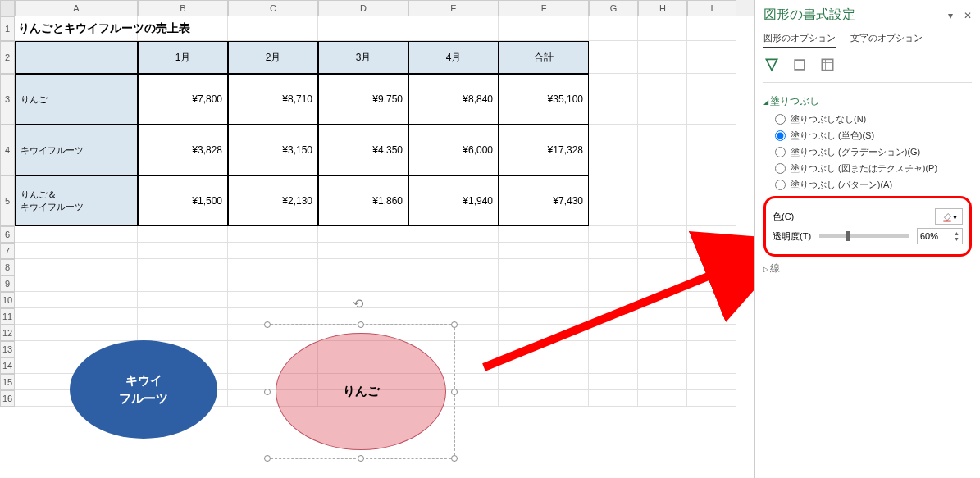  I want to click on cell-D7, so click(363, 251).